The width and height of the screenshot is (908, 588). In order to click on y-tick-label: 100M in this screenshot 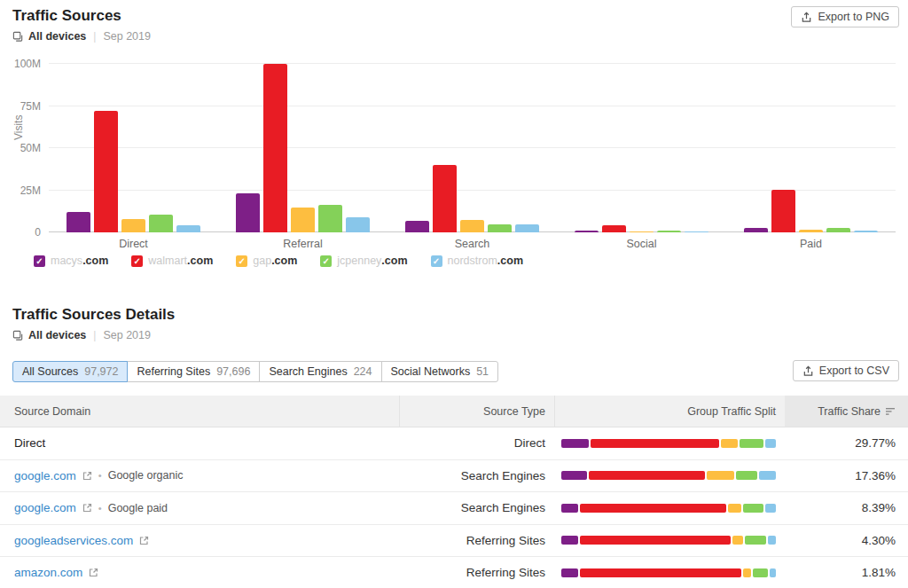, I will do `click(20, 64)`.